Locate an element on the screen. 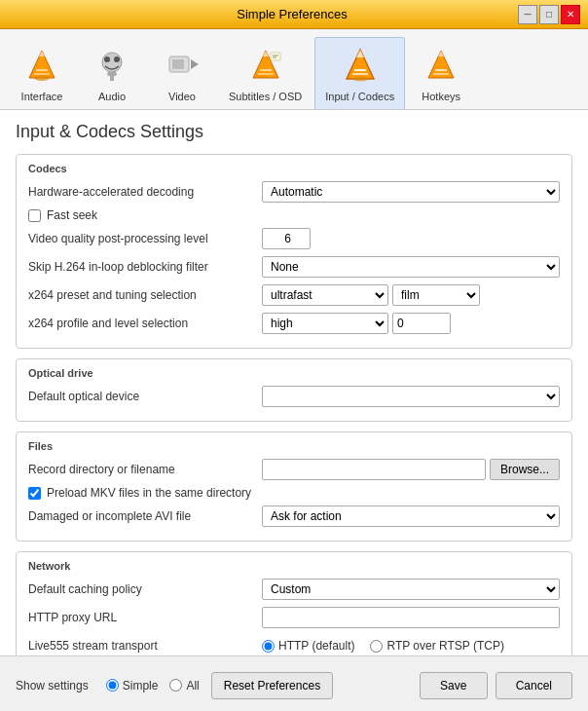 This screenshot has width=588, height=711. all-settings-radio is located at coordinates (175, 686).